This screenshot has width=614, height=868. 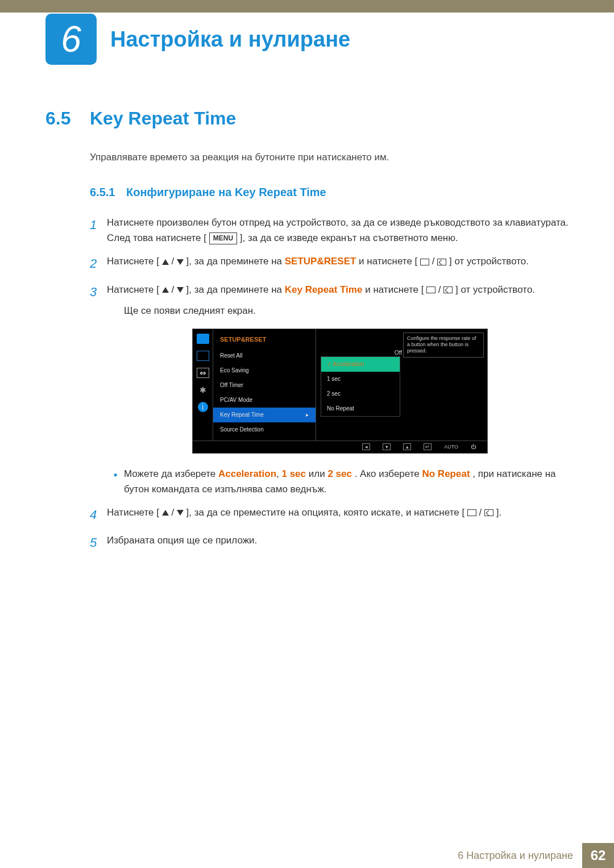 I want to click on step-number: 4, so click(x=98, y=515).